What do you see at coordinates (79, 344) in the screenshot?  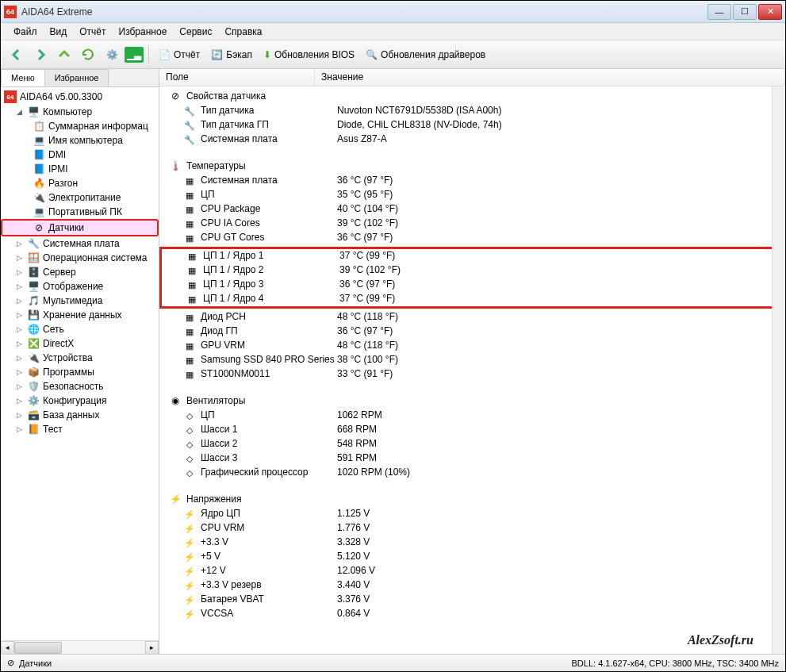 I see `tree-item: ▷❎DirectX` at bounding box center [79, 344].